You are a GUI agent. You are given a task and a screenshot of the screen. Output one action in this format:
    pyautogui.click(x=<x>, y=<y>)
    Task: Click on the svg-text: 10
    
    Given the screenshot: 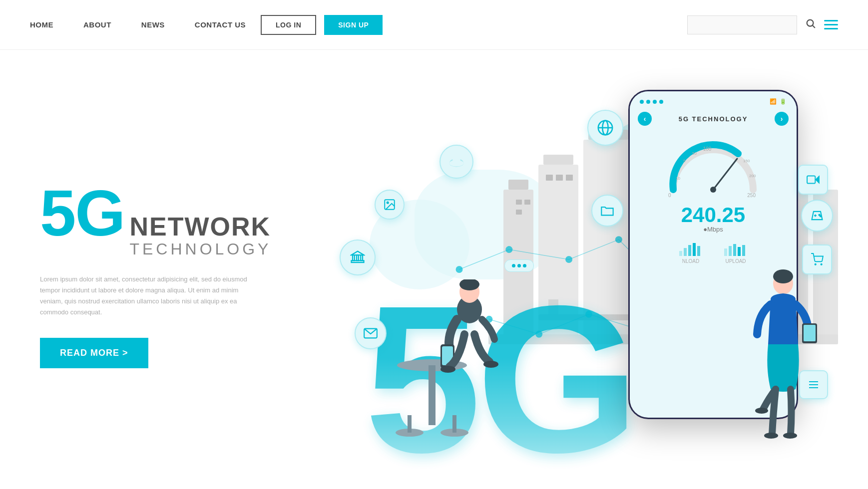 What is the action you would take?
    pyautogui.click(x=678, y=179)
    